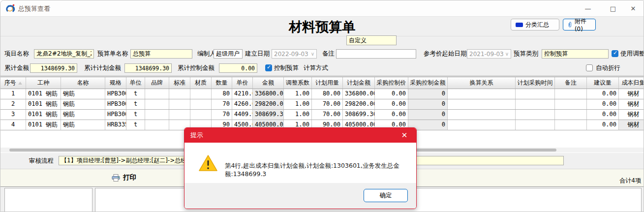  What do you see at coordinates (359, 83) in the screenshot?
I see `column-header: 计划金额` at bounding box center [359, 83].